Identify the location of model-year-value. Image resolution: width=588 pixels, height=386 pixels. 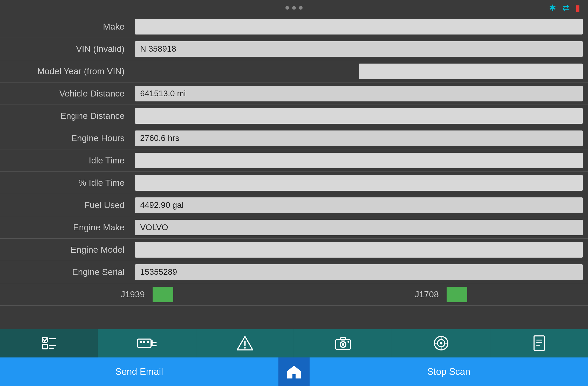
(471, 71).